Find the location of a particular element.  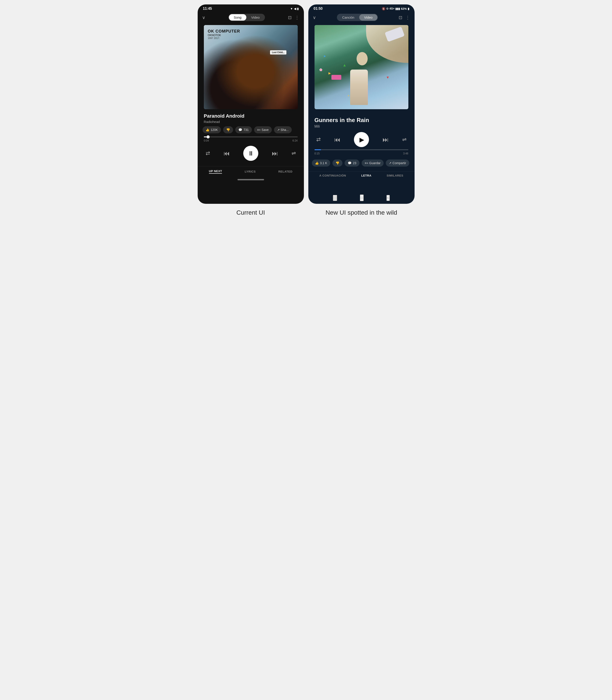

android-menu-button: ||| is located at coordinates (335, 198).